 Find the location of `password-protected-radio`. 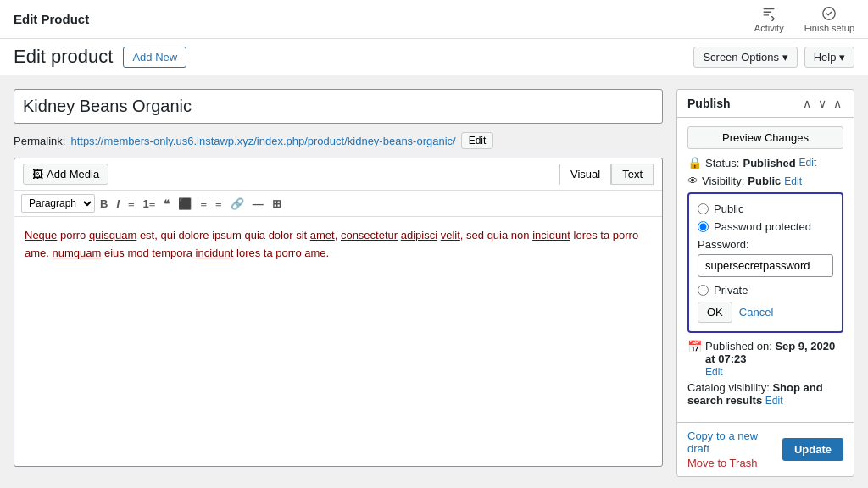

password-protected-radio is located at coordinates (704, 227).